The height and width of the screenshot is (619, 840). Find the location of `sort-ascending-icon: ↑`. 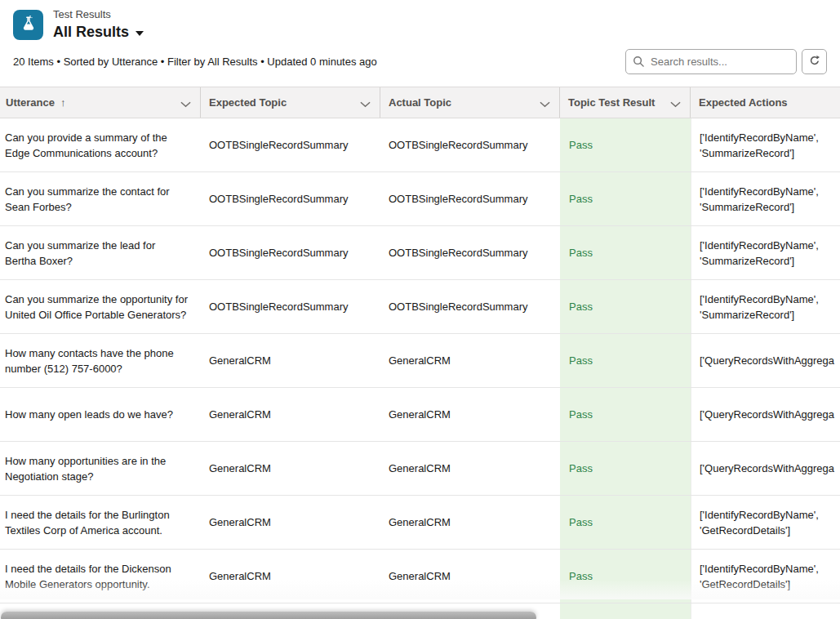

sort-ascending-icon: ↑ is located at coordinates (64, 103).